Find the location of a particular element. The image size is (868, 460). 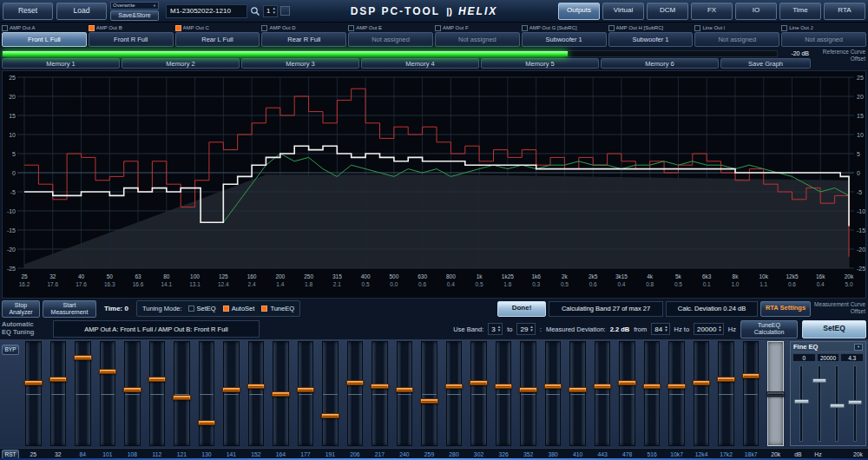

nav-io-button: IO is located at coordinates (756, 11).